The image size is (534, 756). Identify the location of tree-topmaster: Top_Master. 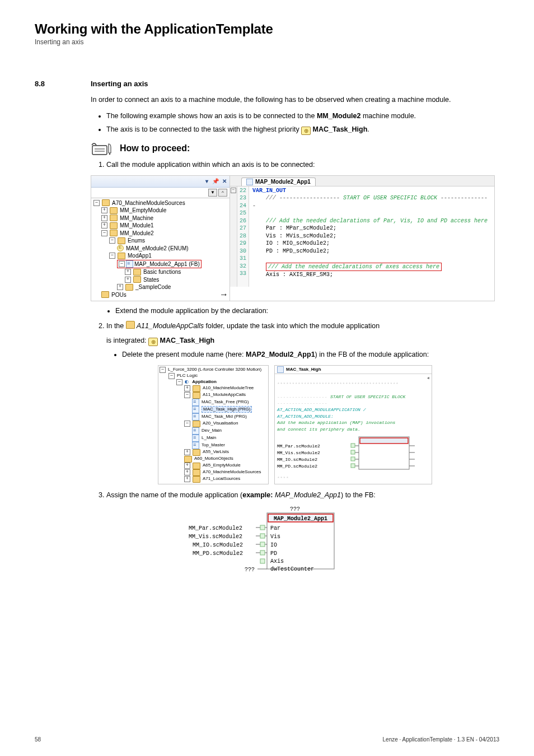
(213, 446).